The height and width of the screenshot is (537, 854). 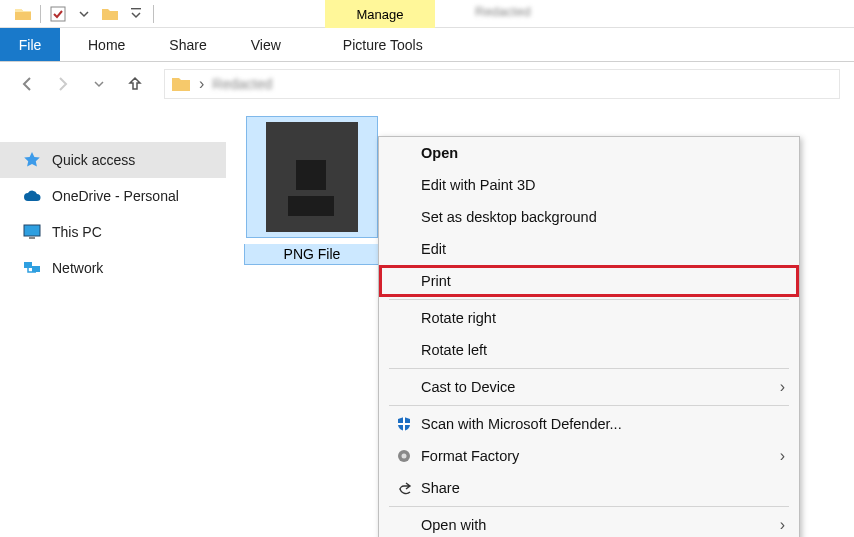 I want to click on back-button, so click(x=27, y=84).